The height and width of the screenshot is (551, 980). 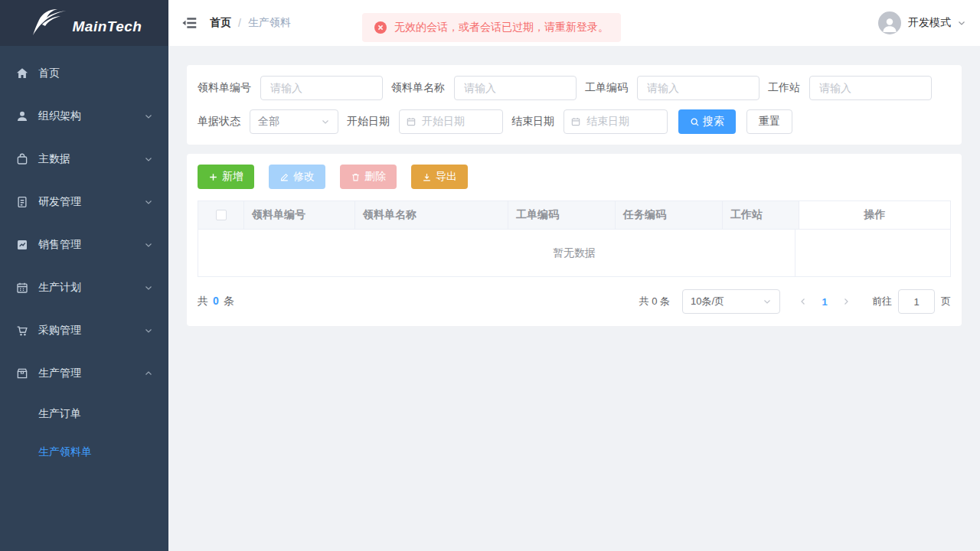 What do you see at coordinates (946, 302) in the screenshot?
I see `goto-suffix: 页` at bounding box center [946, 302].